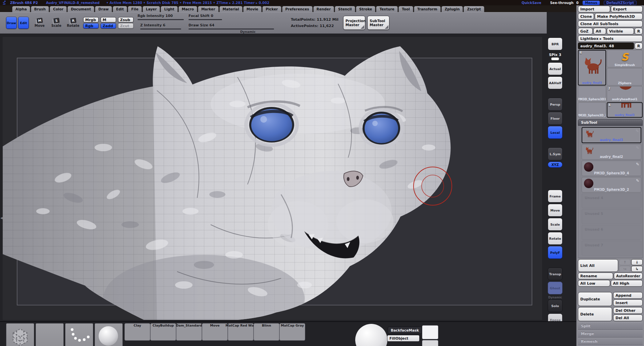 The width and height of the screenshot is (644, 346). Describe the element at coordinates (161, 19) in the screenshot. I see `rgb-intensity-track` at that location.